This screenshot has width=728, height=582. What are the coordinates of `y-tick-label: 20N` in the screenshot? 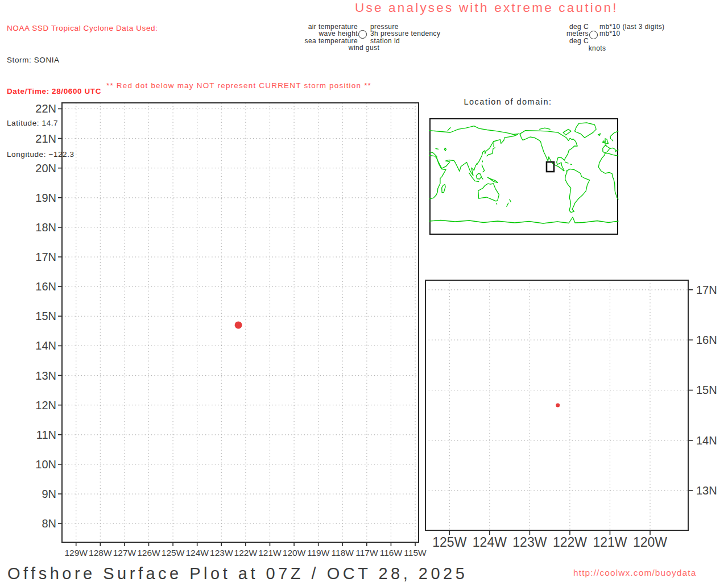 It's located at (46, 168).